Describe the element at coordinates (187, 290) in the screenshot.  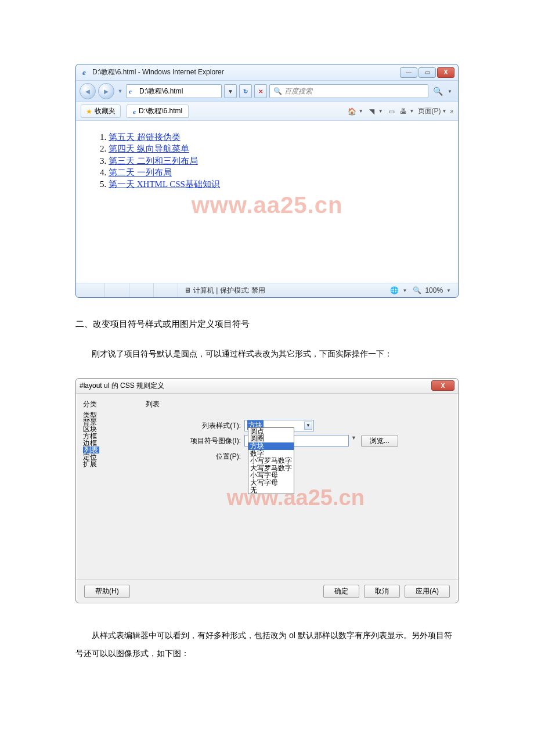
I see `computer-icon: 🖥` at that location.